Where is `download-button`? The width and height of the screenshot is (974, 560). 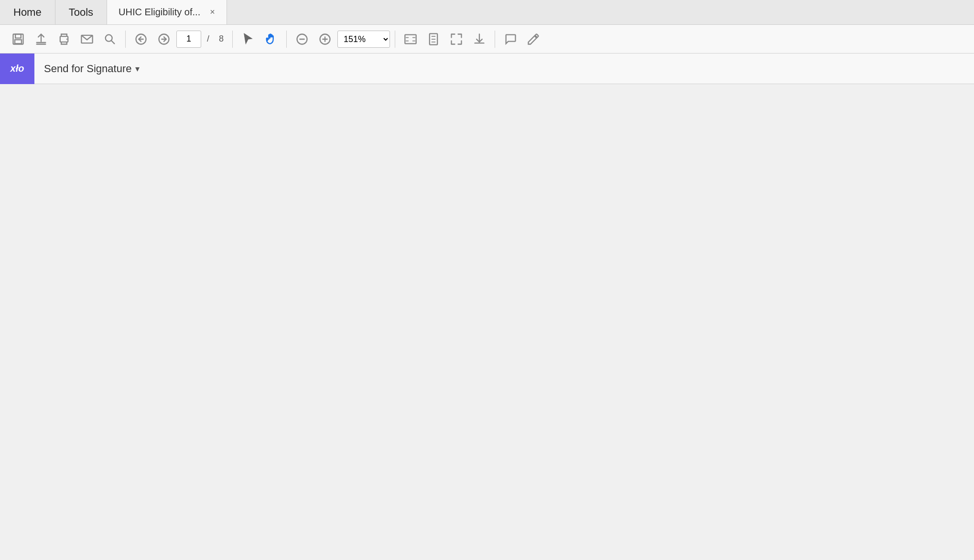
download-button is located at coordinates (479, 39).